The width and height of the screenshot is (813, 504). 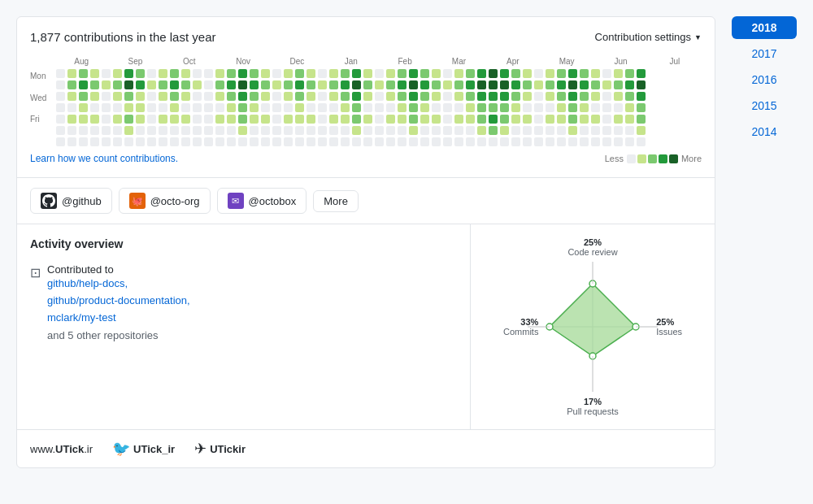 I want to click on org-octo-org-button: 🐙 @octo-org, so click(x=164, y=201).